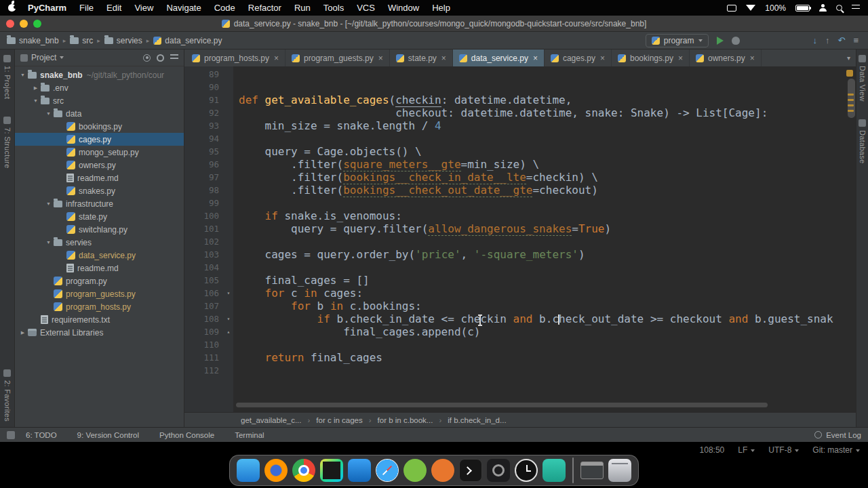 The width and height of the screenshot is (868, 488). I want to click on close-window-button, so click(10, 24).